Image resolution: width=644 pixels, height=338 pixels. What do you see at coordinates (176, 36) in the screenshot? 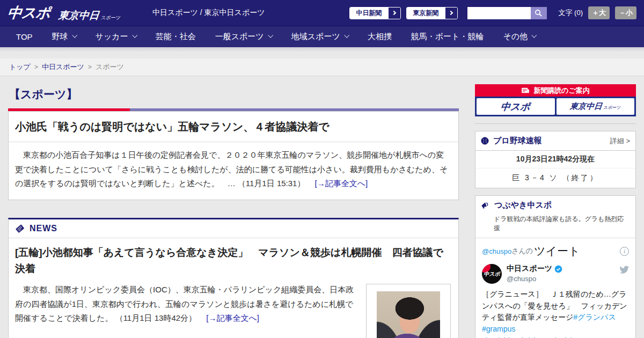
I see `nav-label: 芸能・社会` at bounding box center [176, 36].